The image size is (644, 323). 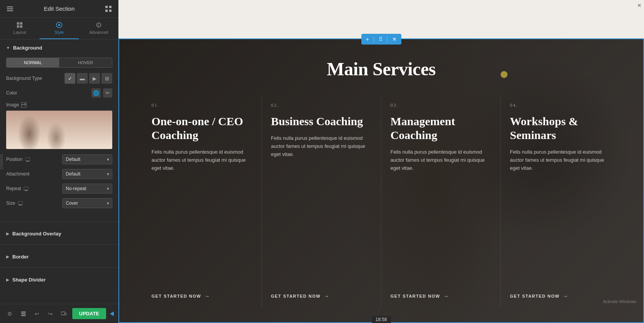 I want to click on bg-type-icons: ✓ ▬ ▶ ⊞, so click(x=88, y=78).